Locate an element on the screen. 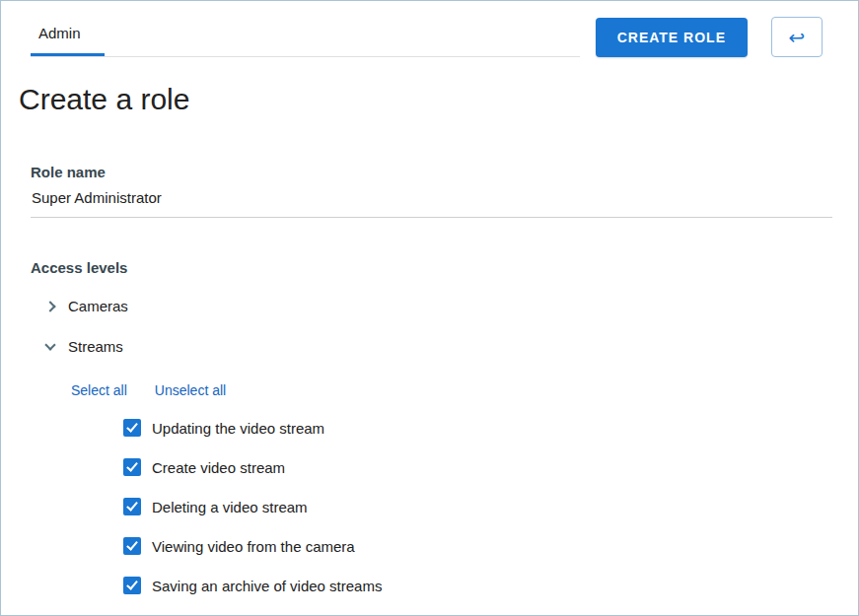 The height and width of the screenshot is (616, 859). permission-label: Updating the video stream is located at coordinates (239, 428).